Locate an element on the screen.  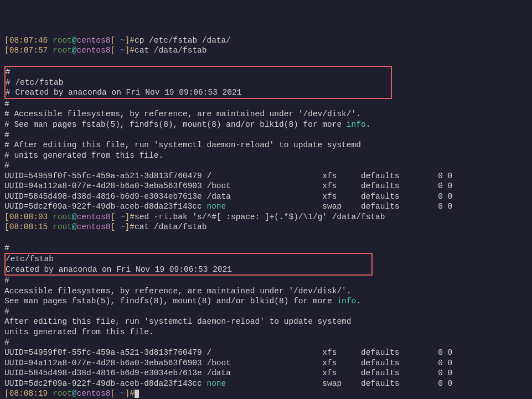
comment-line: # Accessible filesystems, by reference, … is located at coordinates (183, 114).